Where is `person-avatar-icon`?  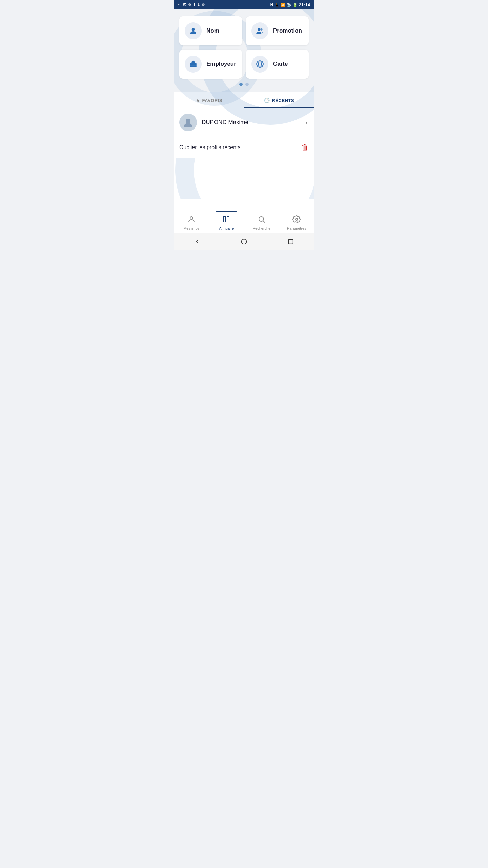 person-avatar-icon is located at coordinates (188, 122).